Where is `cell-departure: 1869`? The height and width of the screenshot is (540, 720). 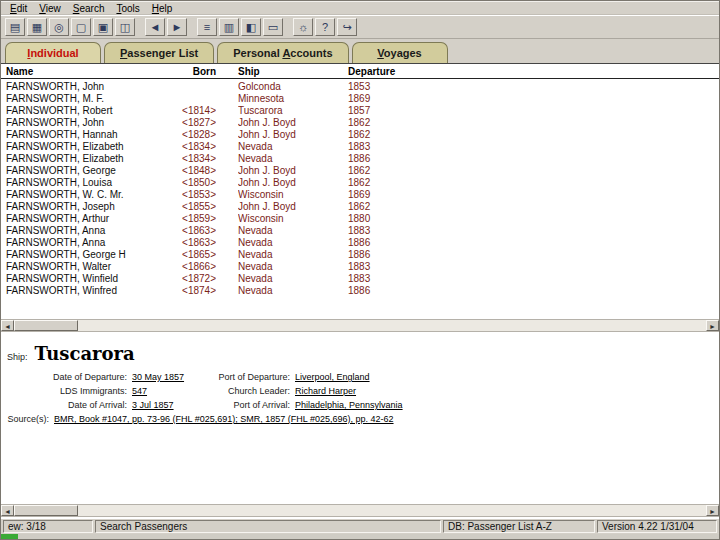
cell-departure: 1869 is located at coordinates (378, 99).